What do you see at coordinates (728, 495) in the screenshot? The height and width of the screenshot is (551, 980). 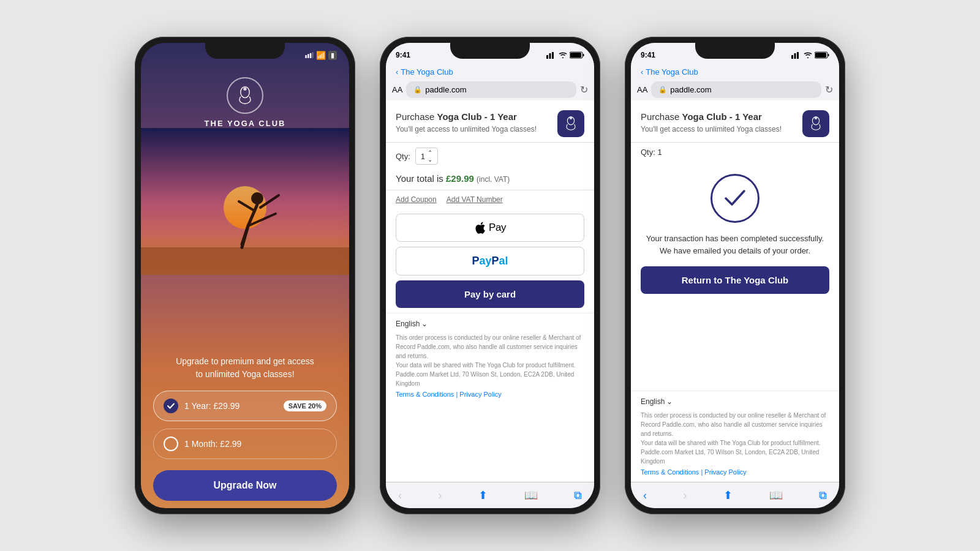 I see `share-btn-3: ⬆` at bounding box center [728, 495].